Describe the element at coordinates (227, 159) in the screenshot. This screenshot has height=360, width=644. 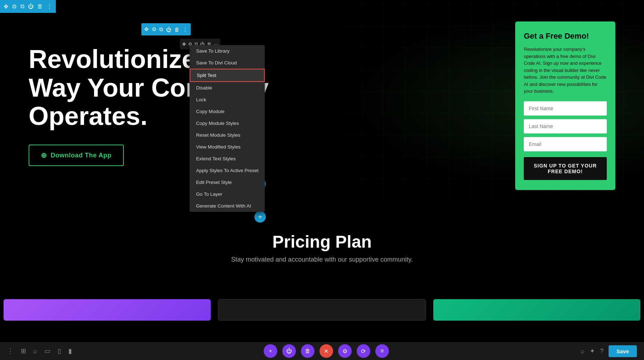
I see `context-menu-item-extend-text-styles: Extend Text Styles` at that location.